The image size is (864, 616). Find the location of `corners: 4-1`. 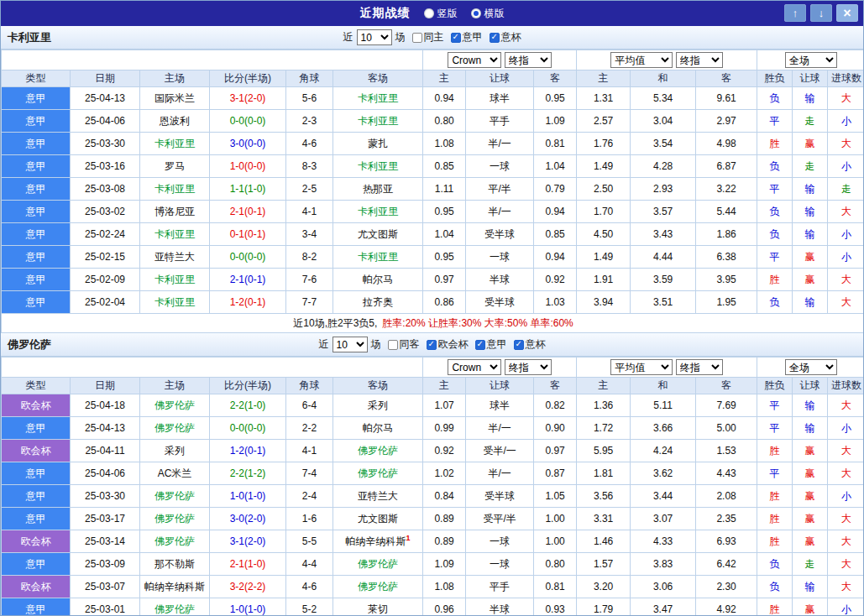

corners: 4-1 is located at coordinates (310, 211).